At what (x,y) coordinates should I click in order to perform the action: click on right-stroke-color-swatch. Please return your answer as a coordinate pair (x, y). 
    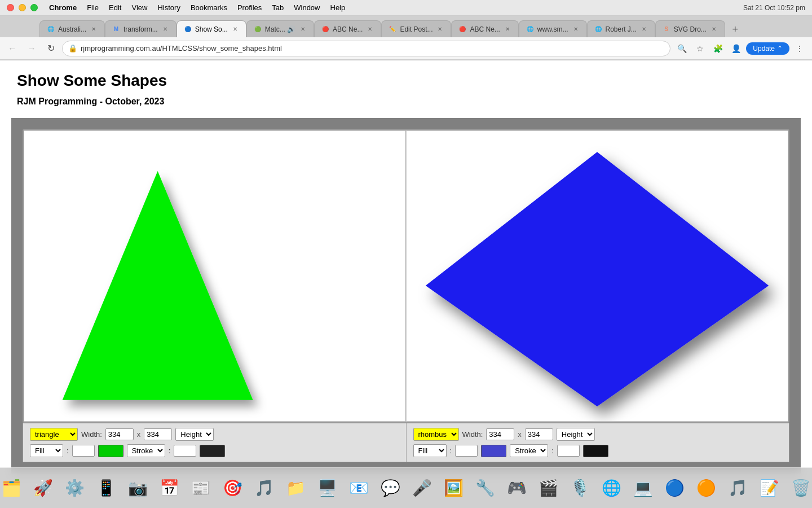
    Looking at the image, I should click on (595, 451).